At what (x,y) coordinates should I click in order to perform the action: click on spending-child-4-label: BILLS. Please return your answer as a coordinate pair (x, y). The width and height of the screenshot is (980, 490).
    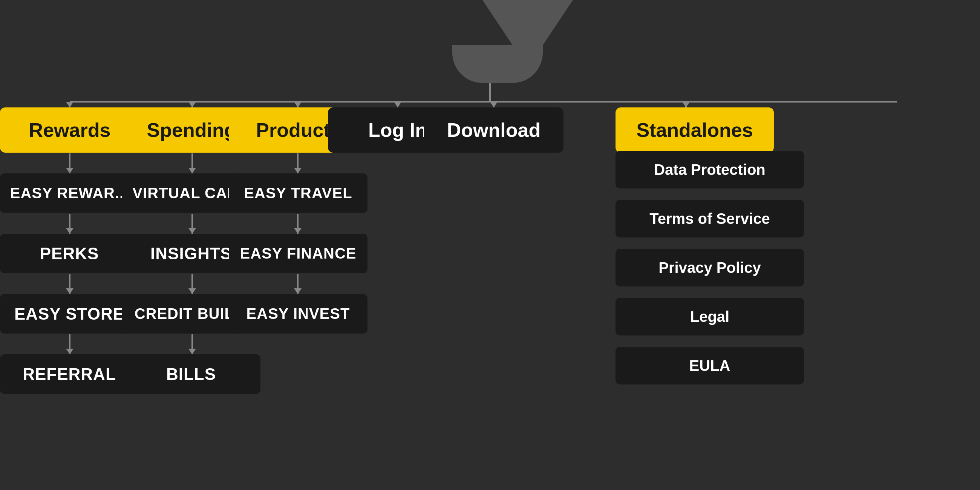
    Looking at the image, I should click on (191, 374).